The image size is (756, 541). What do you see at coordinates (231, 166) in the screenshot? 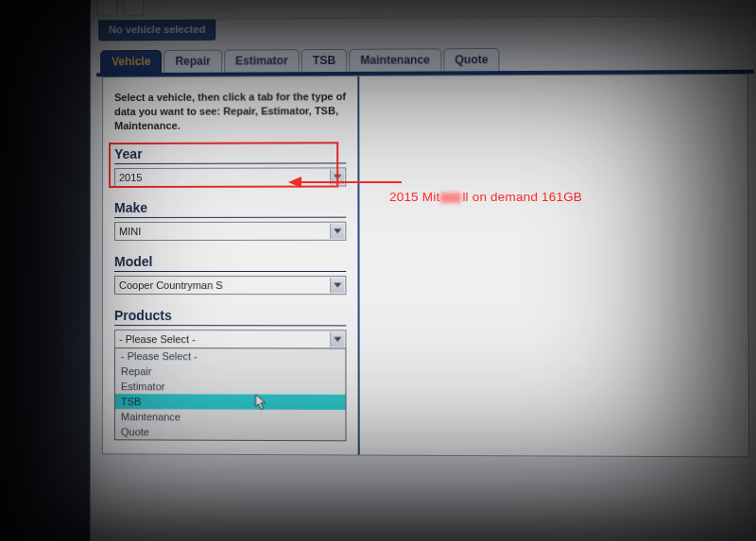
I see `field-year: Year 2015` at bounding box center [231, 166].